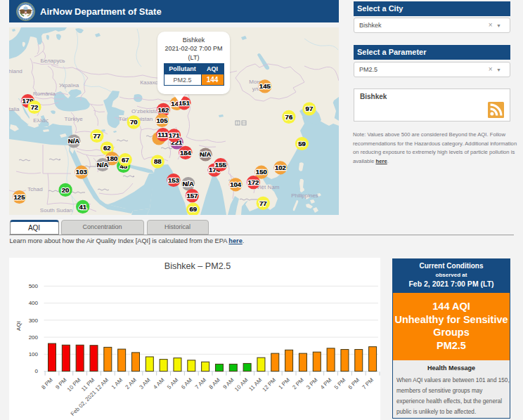 The image size is (523, 420). What do you see at coordinates (290, 117) in the screenshot?
I see `svg-text: 76` at bounding box center [290, 117].